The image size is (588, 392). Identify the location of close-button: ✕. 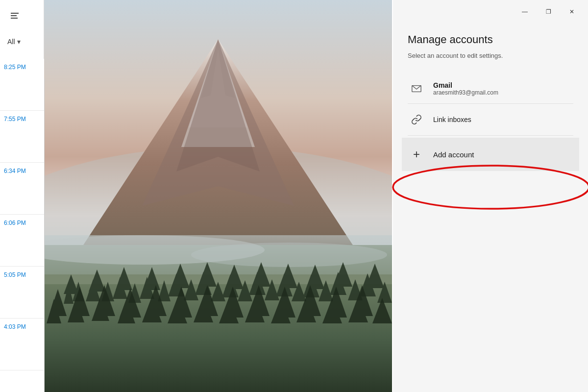
(572, 12).